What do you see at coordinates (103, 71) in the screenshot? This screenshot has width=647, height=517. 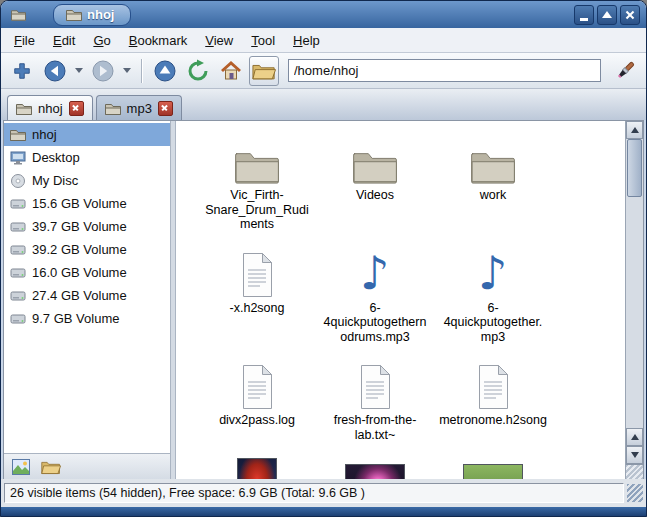 I see `forward-button` at bounding box center [103, 71].